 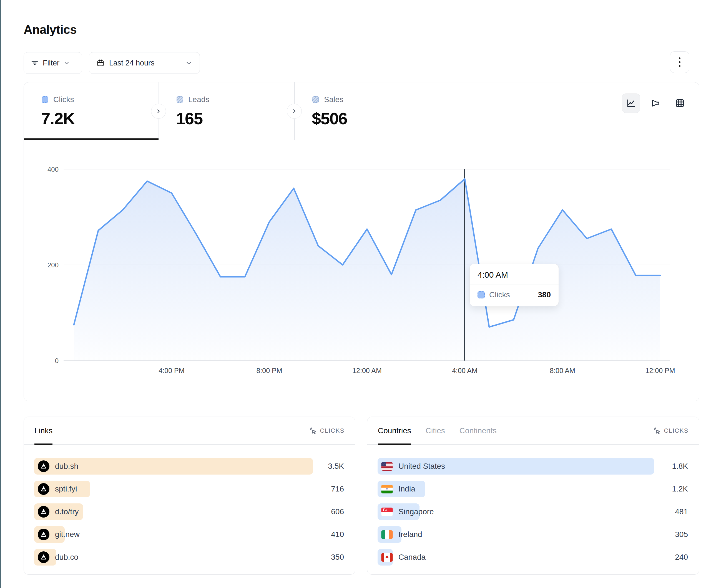 What do you see at coordinates (53, 63) in the screenshot?
I see `filter-button: Filter` at bounding box center [53, 63].